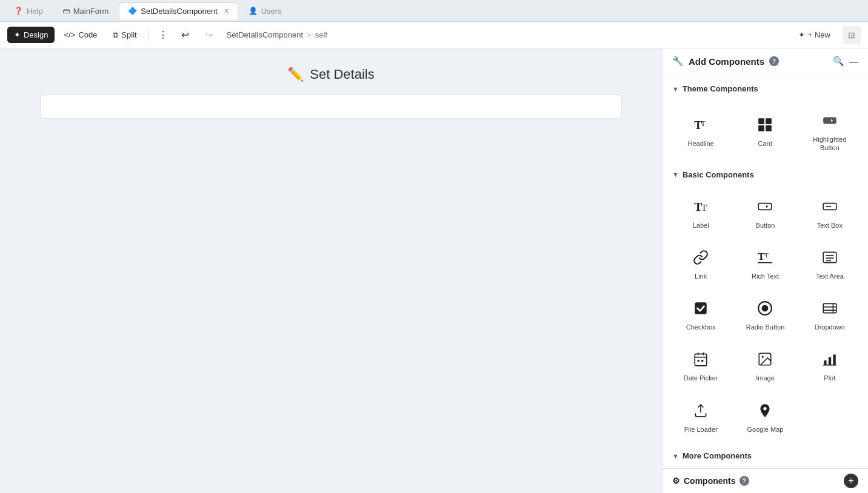 Image resolution: width=868 pixels, height=493 pixels. What do you see at coordinates (765, 132) in the screenshot?
I see `component-card: Card` at bounding box center [765, 132].